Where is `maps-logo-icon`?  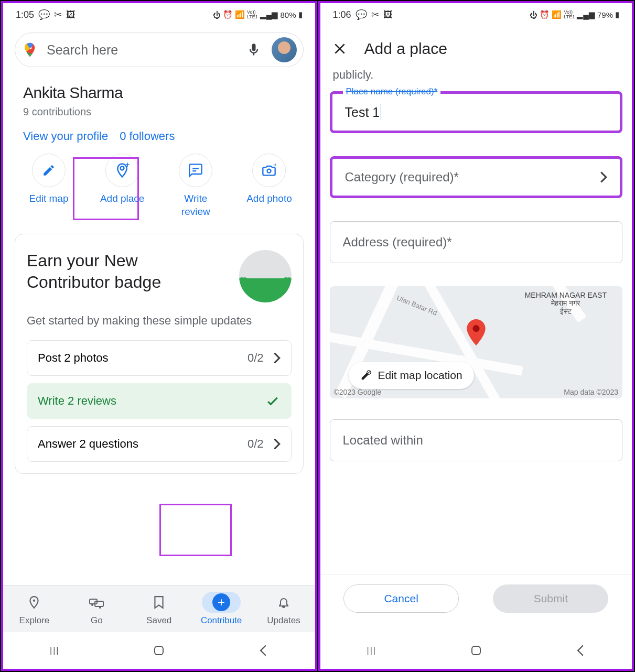
maps-logo-icon is located at coordinates (30, 50).